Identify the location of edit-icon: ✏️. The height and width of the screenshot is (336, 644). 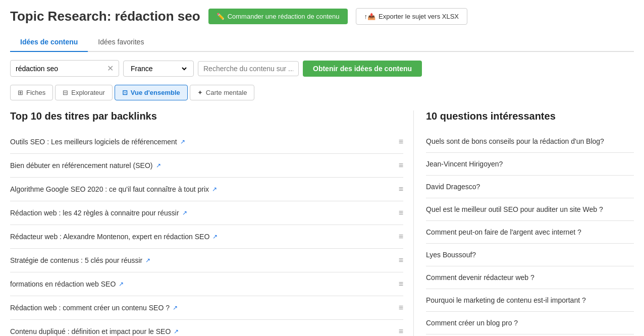
(221, 16).